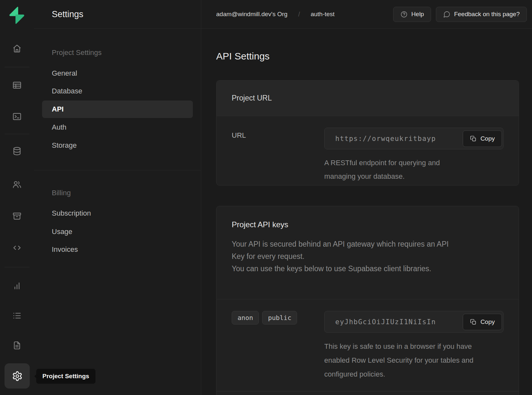  Describe the element at coordinates (117, 127) in the screenshot. I see `sidebar-item-auth: Auth` at that location.